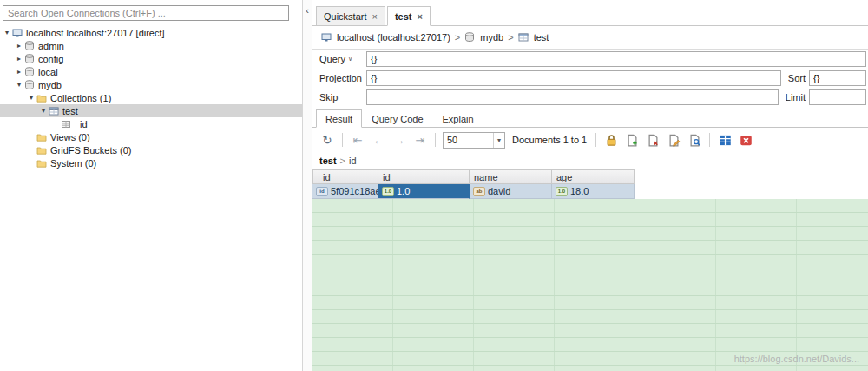 The width and height of the screenshot is (868, 371). Describe the element at coordinates (151, 97) in the screenshot. I see `tree-item-collections: ▾ Collections (1)` at that location.